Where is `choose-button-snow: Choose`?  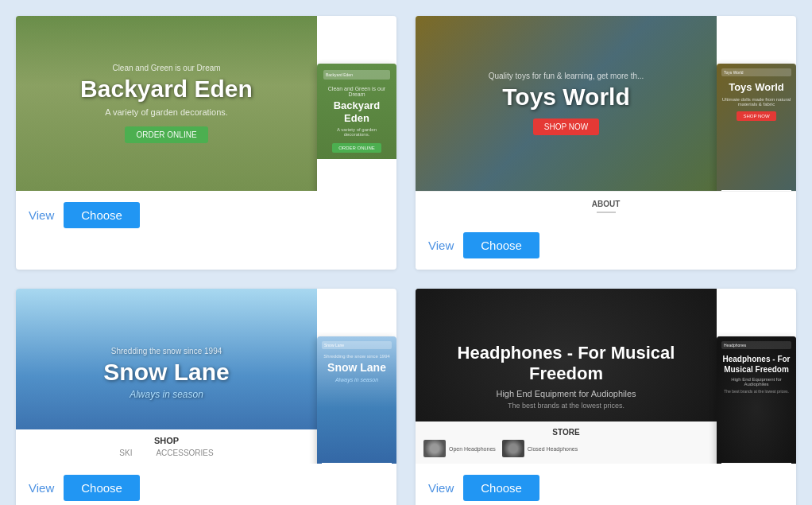 choose-button-snow: Choose is located at coordinates (102, 488).